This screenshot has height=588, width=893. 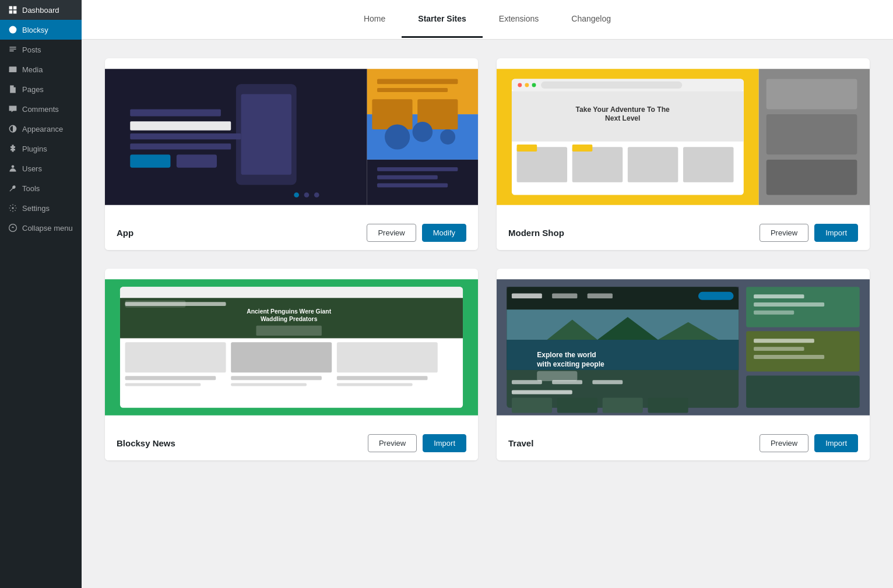 What do you see at coordinates (683, 365) in the screenshot?
I see `card-travel: Explore the world with exciting people` at bounding box center [683, 365].